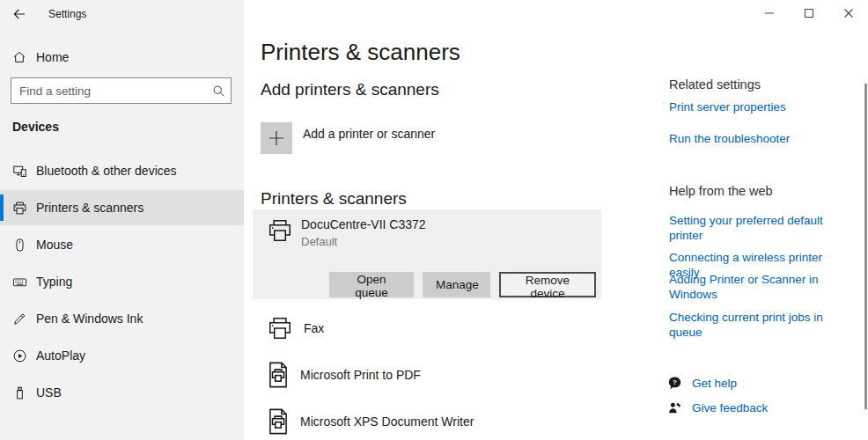  I want to click on close-icon, so click(849, 13).